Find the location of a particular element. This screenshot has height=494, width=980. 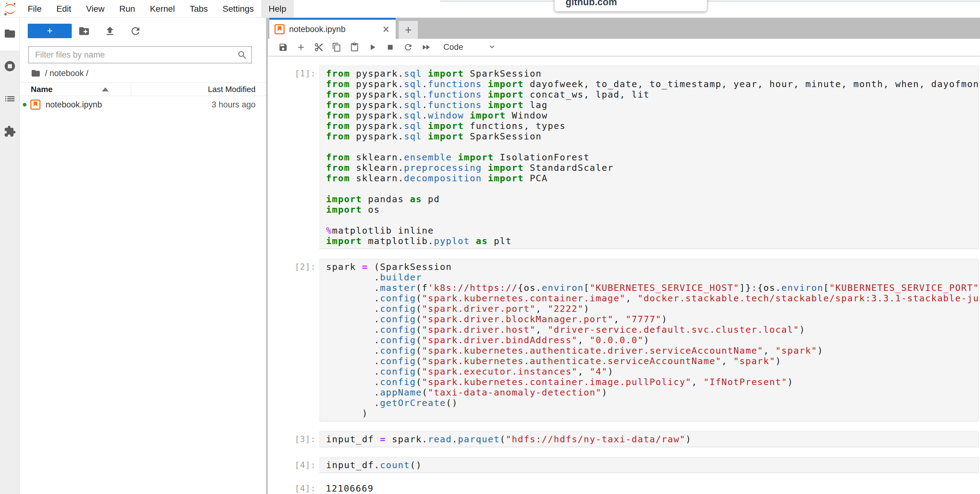

menu-item-edit: Edit is located at coordinates (64, 9).